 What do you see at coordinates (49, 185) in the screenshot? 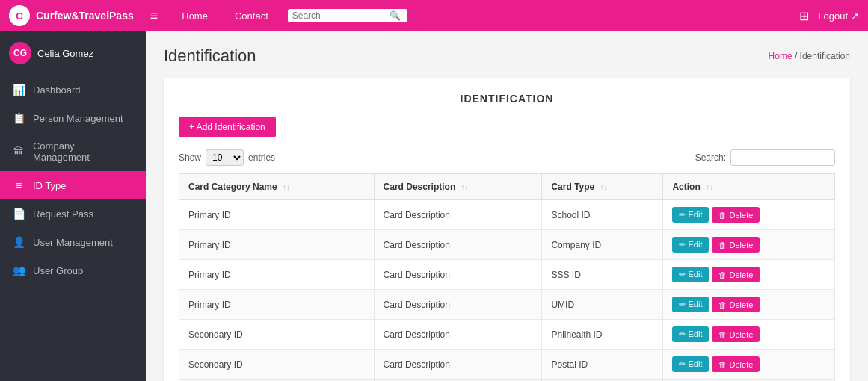
I see `sidebar-item-label: ID Type` at bounding box center [49, 185].